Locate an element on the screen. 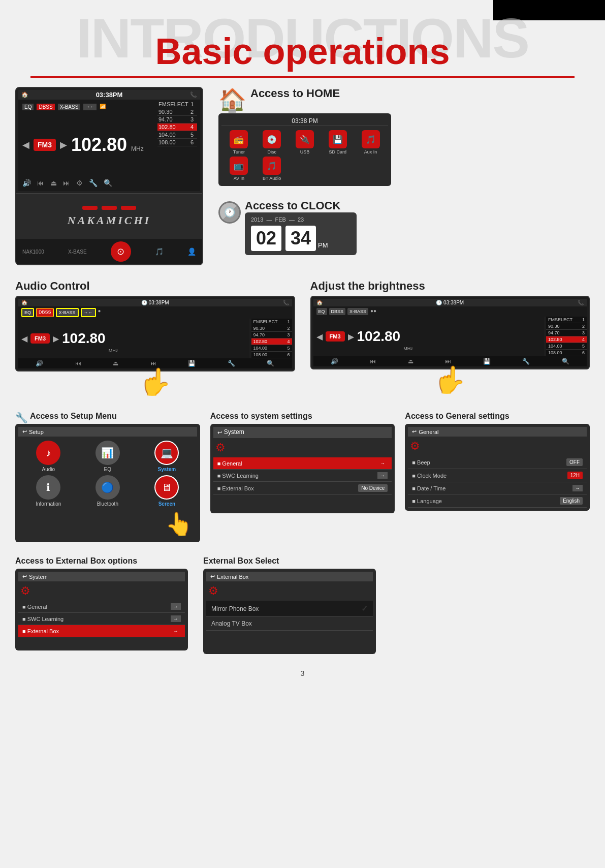  general-clockmode-row: ■ Clock Mode 12H is located at coordinates (497, 476).